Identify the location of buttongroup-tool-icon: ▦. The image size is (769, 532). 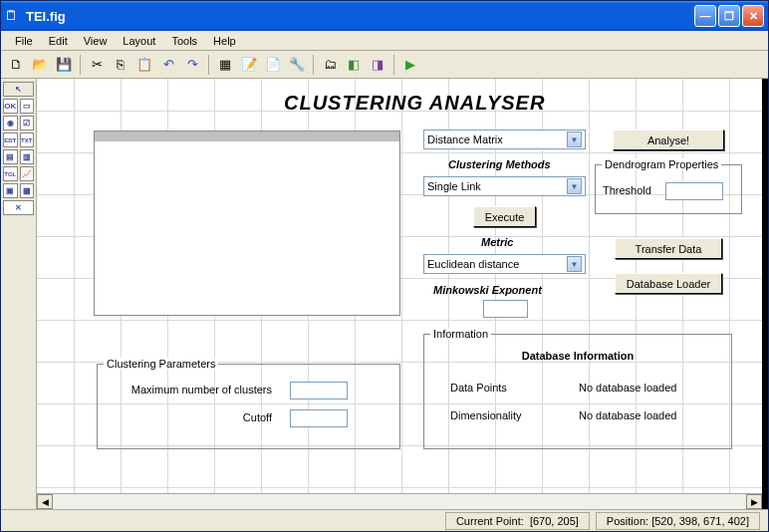
(28, 191).